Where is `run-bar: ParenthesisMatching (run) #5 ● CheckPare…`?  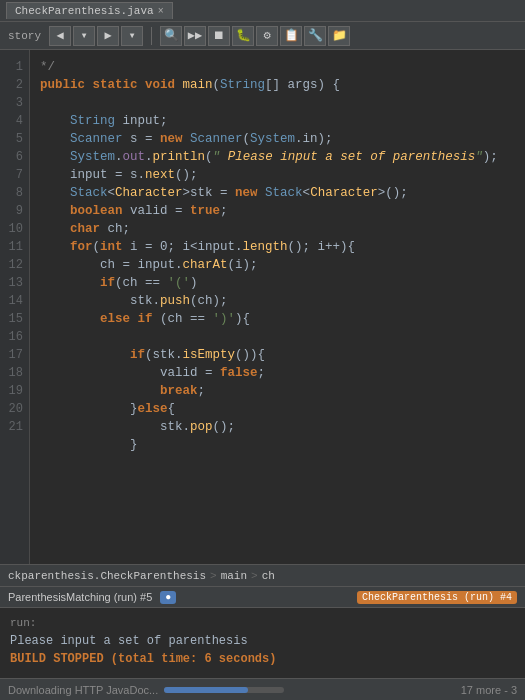
run-bar: ParenthesisMatching (run) #5 ● CheckPare… is located at coordinates (262, 597).